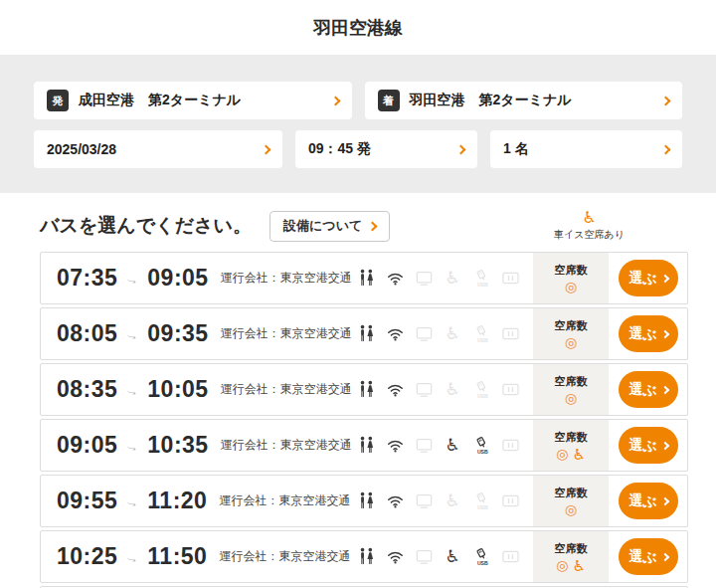 Image resolution: width=716 pixels, height=588 pixels. What do you see at coordinates (193, 100) in the screenshot?
I see `departure-stop-field: 発 成田空港 第2ターミナル` at bounding box center [193, 100].